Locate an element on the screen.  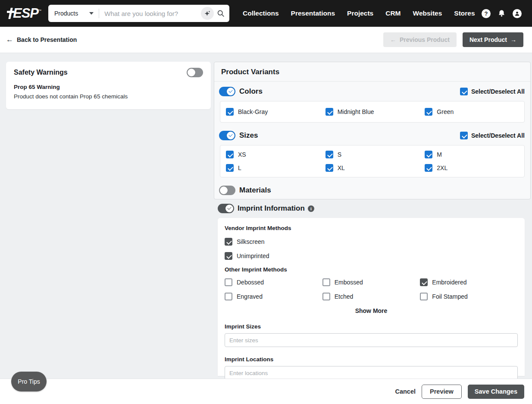
color-option-green: Green is located at coordinates (474, 112).